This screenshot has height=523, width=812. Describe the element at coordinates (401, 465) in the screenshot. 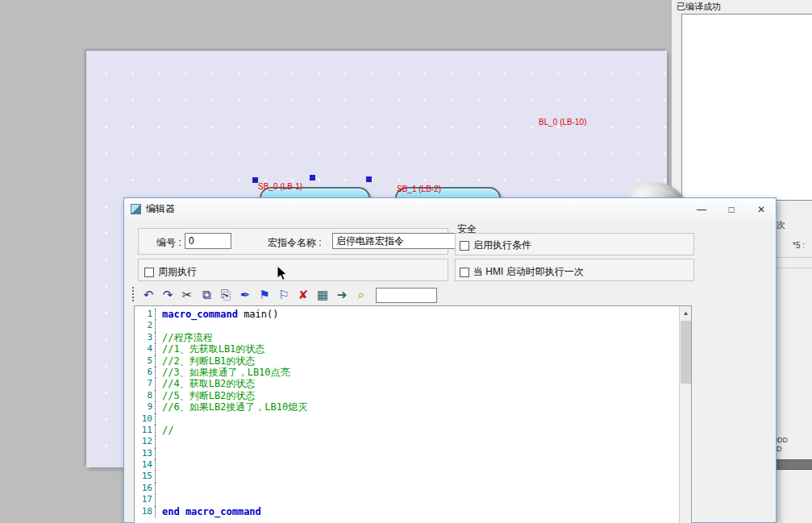

I see `code-line: 14` at that location.